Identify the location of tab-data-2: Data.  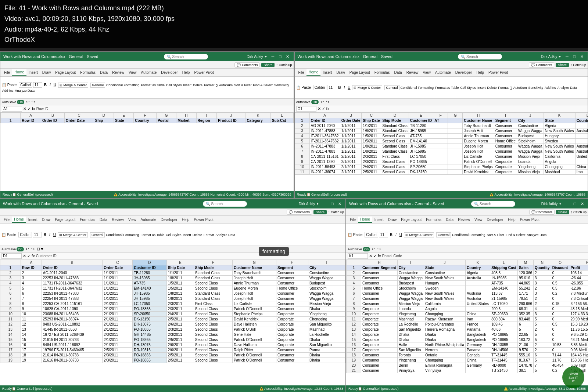
(398, 73).